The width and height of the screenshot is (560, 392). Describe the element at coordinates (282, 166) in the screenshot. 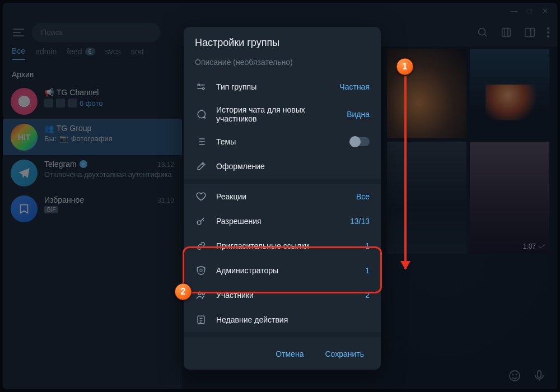

I see `row-appearance: Оформление` at that location.